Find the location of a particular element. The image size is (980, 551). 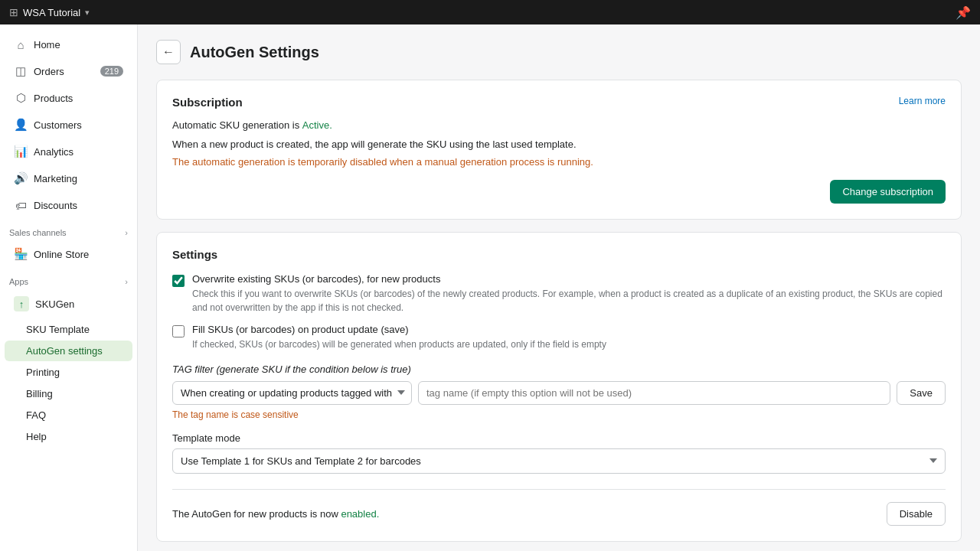

tag-filter-row: When creating or updating products tagge… is located at coordinates (559, 393).